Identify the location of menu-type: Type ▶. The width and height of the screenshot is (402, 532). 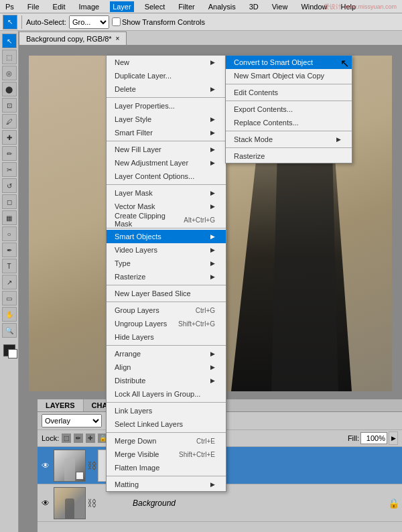
(166, 263).